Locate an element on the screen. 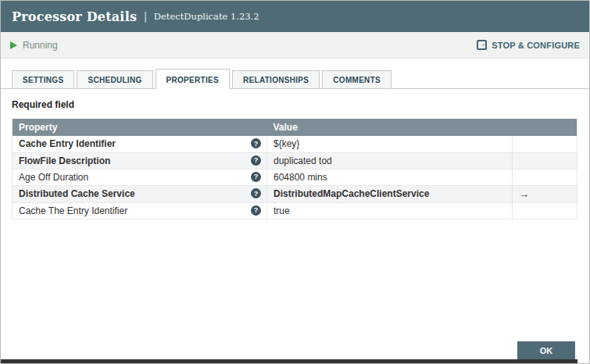  stop-configure-button: STOP & CONFIGURE is located at coordinates (528, 45).